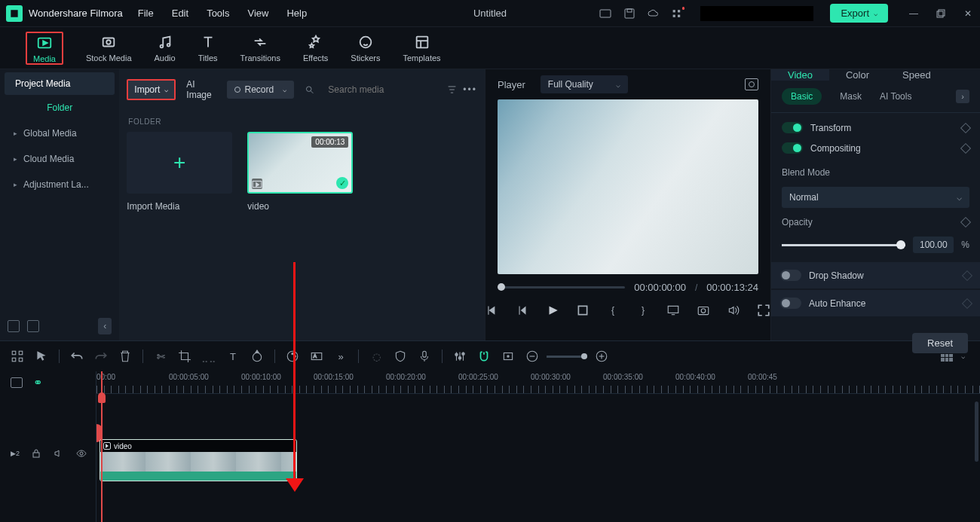 This screenshot has height=522, width=980. What do you see at coordinates (261, 90) in the screenshot?
I see `record-button: Record⌵` at bounding box center [261, 90].